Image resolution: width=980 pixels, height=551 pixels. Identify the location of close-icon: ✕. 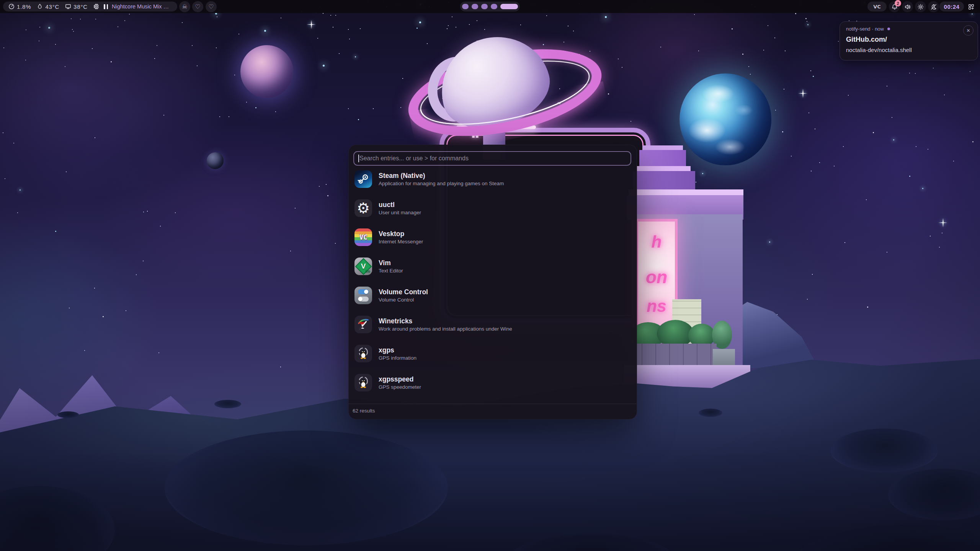
(968, 31).